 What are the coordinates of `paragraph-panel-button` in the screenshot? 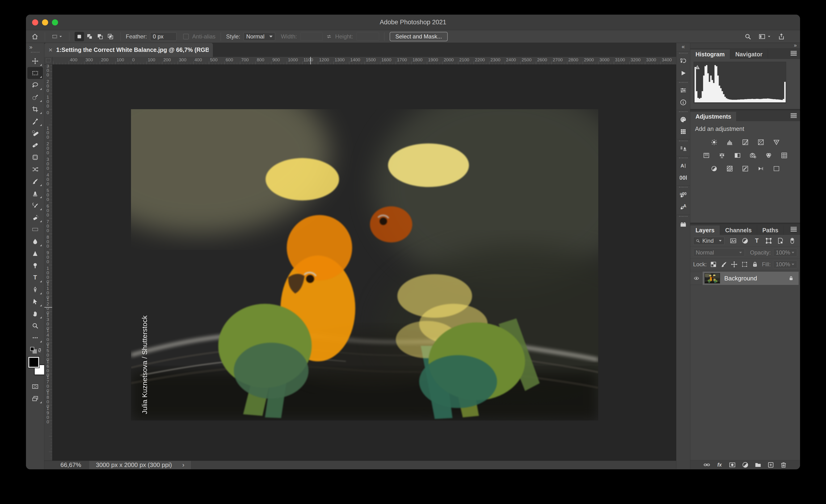 It's located at (683, 178).